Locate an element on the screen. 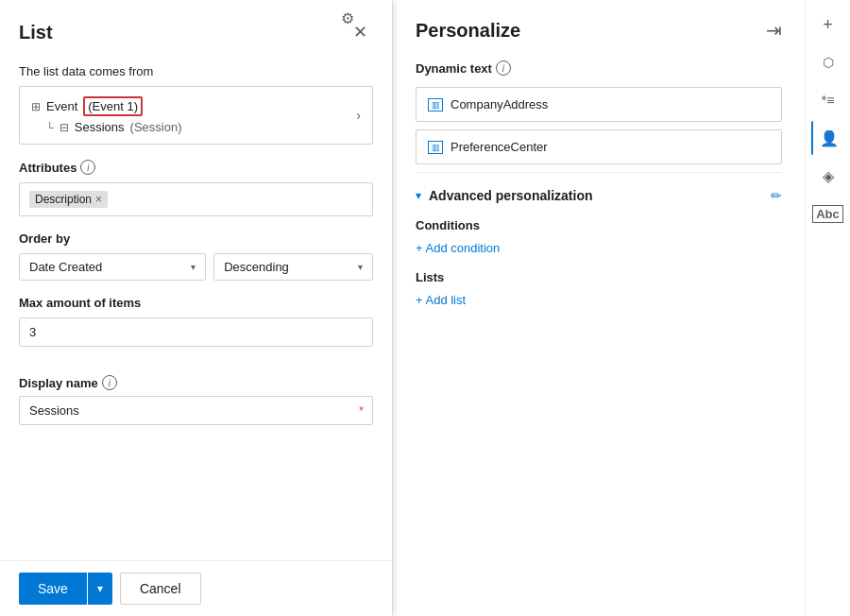  attributes-header: Attributes i is located at coordinates (196, 167).